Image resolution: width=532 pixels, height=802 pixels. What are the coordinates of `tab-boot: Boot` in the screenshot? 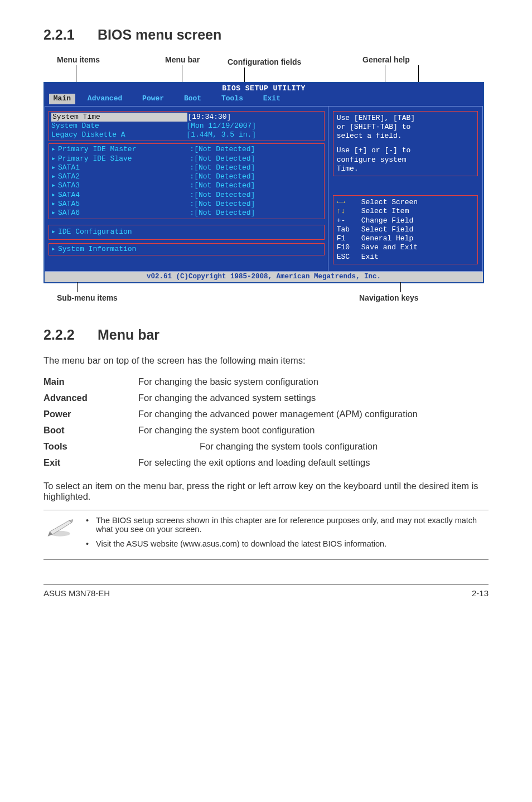 It's located at (193, 99).